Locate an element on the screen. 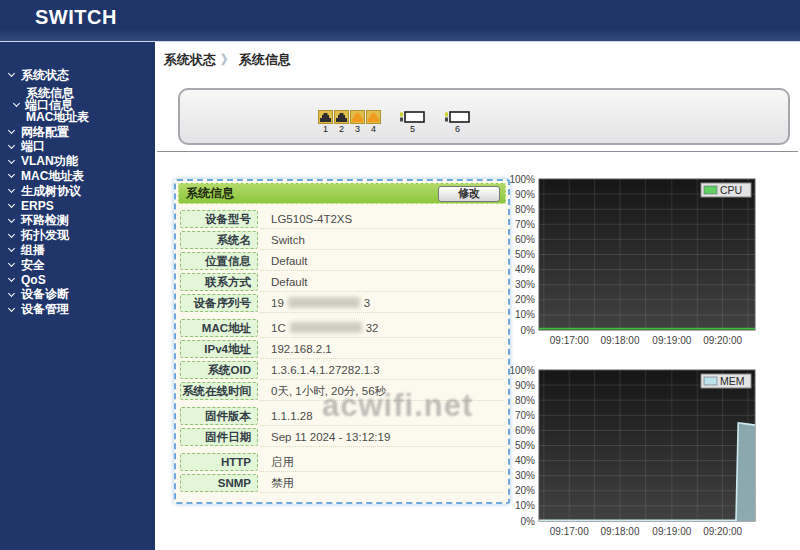  panel-title: 系统信息 is located at coordinates (206, 194).